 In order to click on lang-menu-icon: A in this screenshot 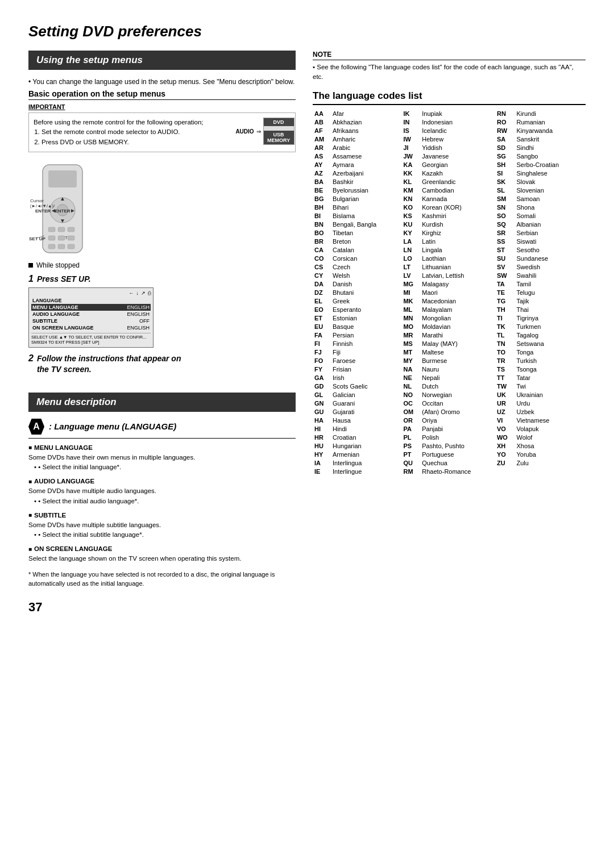, I will do `click(36, 427)`.